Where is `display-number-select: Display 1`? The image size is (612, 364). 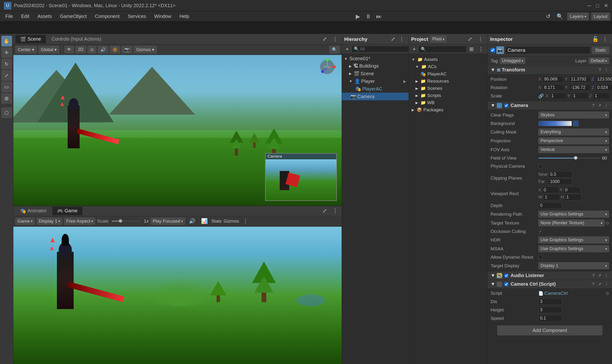
display-number-select: Display 1 is located at coordinates (49, 221).